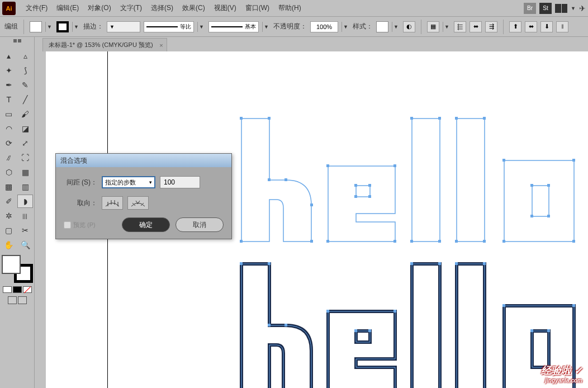 The image size is (588, 388). I want to click on orientation-align-path, so click(138, 203).